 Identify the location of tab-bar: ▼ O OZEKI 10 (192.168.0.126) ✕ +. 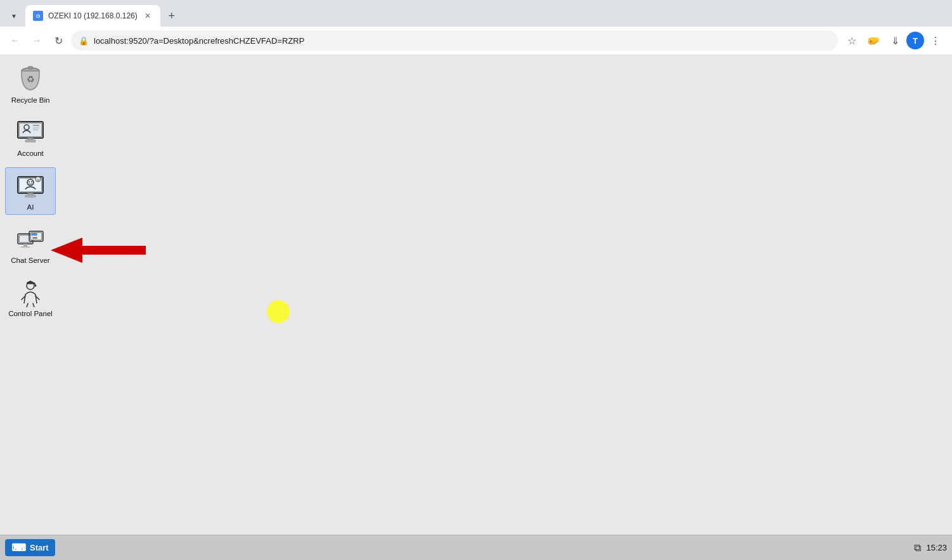
(476, 13).